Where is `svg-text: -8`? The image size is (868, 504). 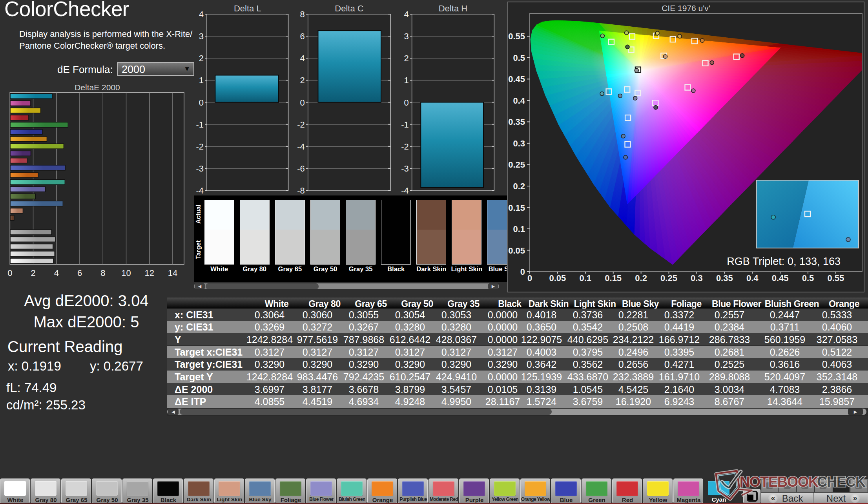
svg-text: -8 is located at coordinates (301, 191).